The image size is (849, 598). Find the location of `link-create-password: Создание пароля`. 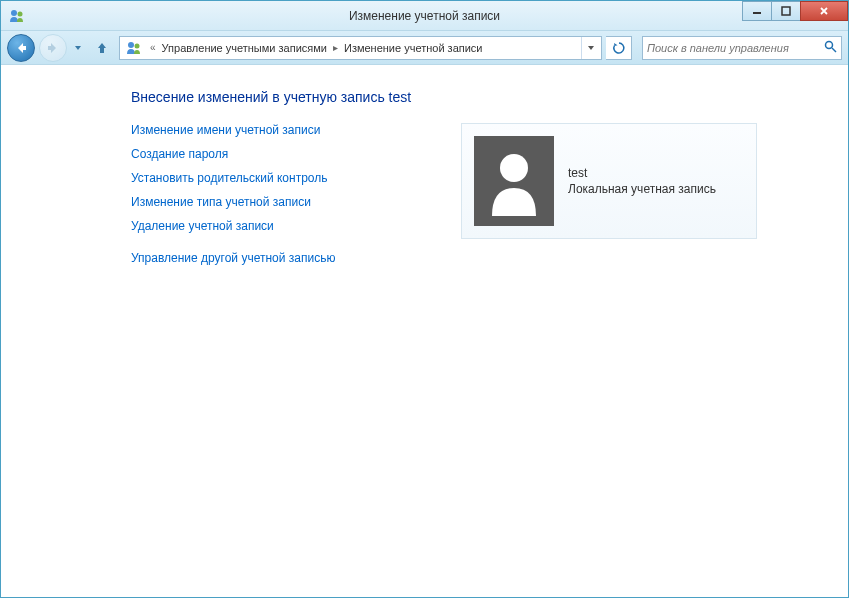

link-create-password: Создание пароля is located at coordinates (276, 154).